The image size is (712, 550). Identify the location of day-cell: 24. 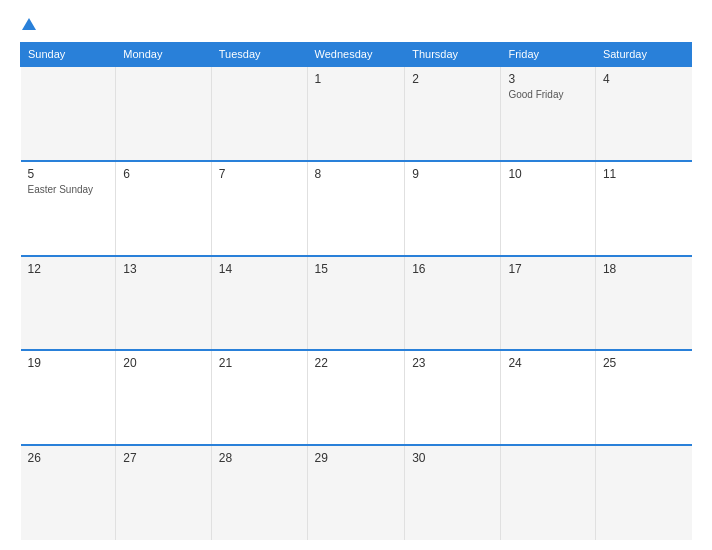
(548, 398).